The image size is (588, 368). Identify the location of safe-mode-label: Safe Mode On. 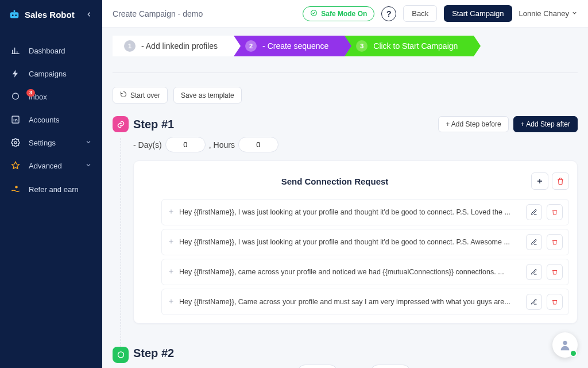
(344, 14).